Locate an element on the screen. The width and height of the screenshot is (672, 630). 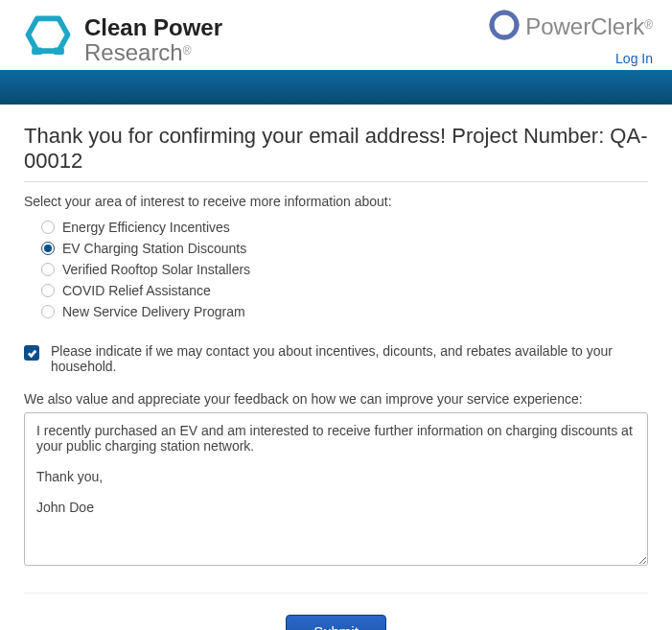
interest-option: Verified Rooftop Solar Installers is located at coordinates (345, 269).